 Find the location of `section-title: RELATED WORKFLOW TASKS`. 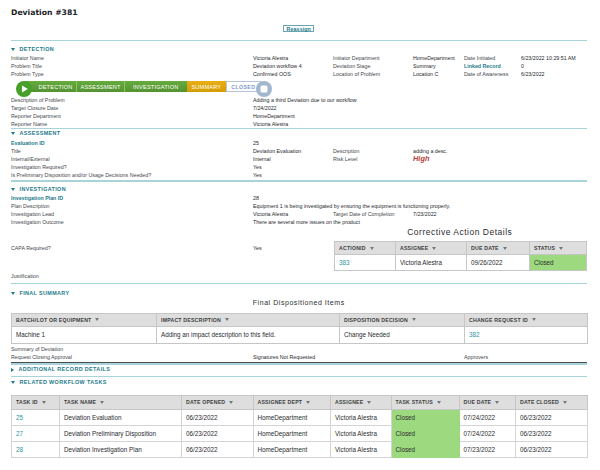

section-title: RELATED WORKFLOW TASKS is located at coordinates (64, 382).